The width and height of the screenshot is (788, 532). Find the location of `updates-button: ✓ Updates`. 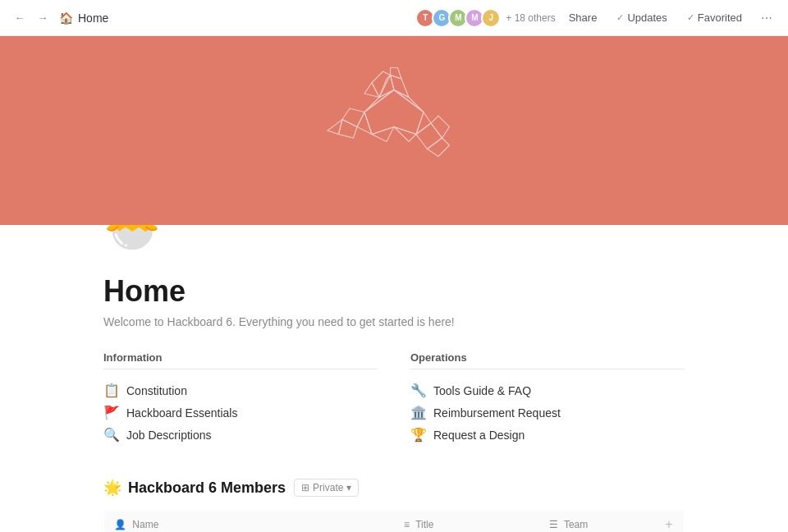

updates-button: ✓ Updates is located at coordinates (642, 18).